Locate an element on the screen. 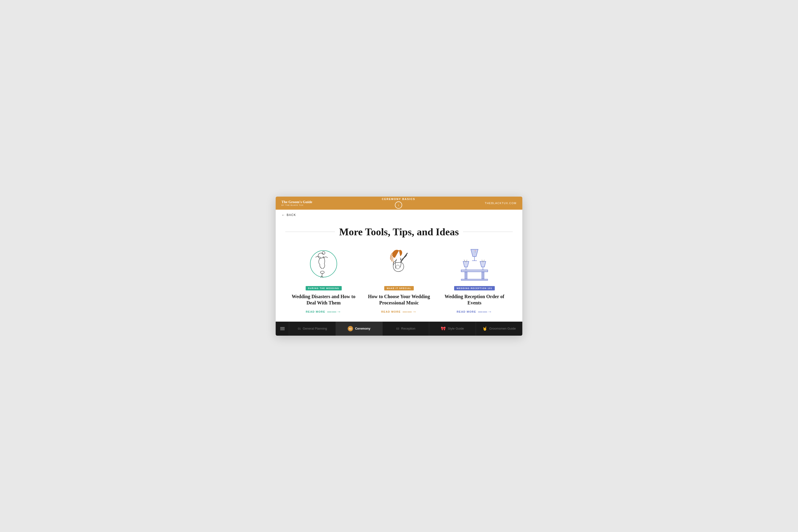 This screenshot has width=798, height=532. back-bar: ← BACK is located at coordinates (399, 215).